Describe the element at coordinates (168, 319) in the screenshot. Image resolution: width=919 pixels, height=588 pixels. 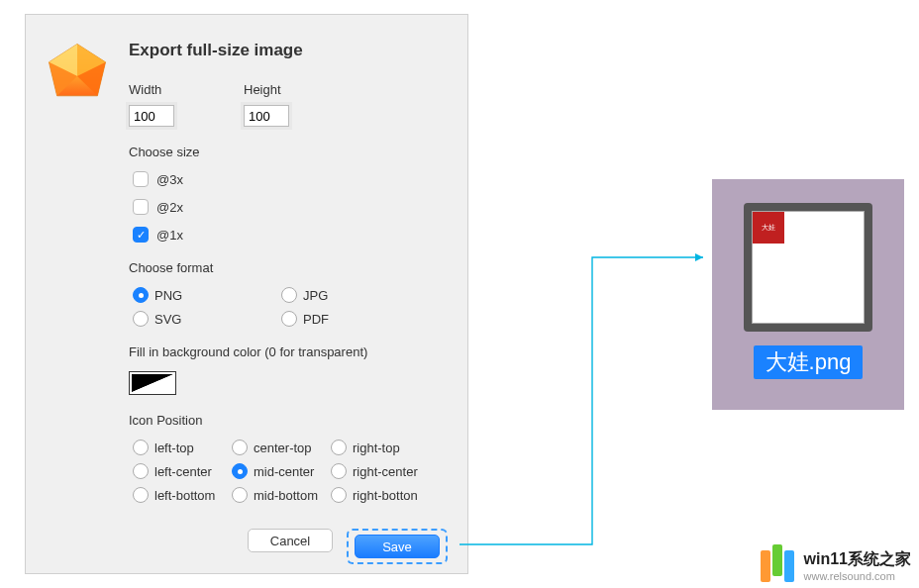
I see `format-svg-label: SVG` at that location.